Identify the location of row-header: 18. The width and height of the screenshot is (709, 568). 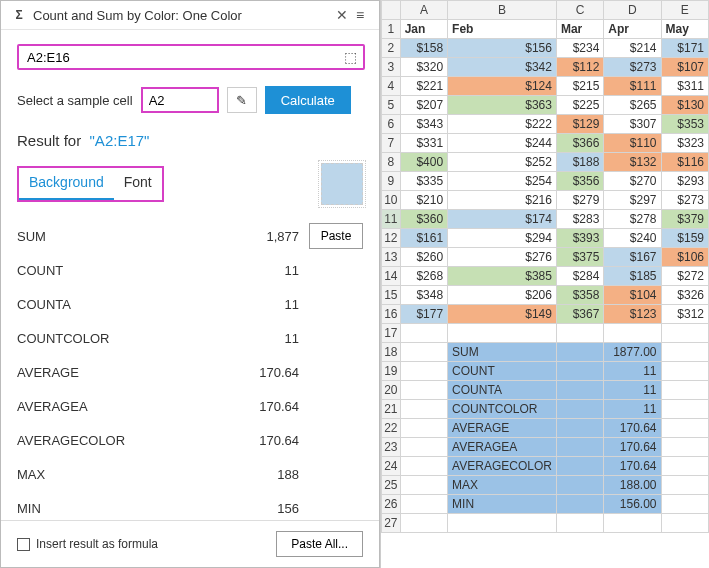
(392, 352).